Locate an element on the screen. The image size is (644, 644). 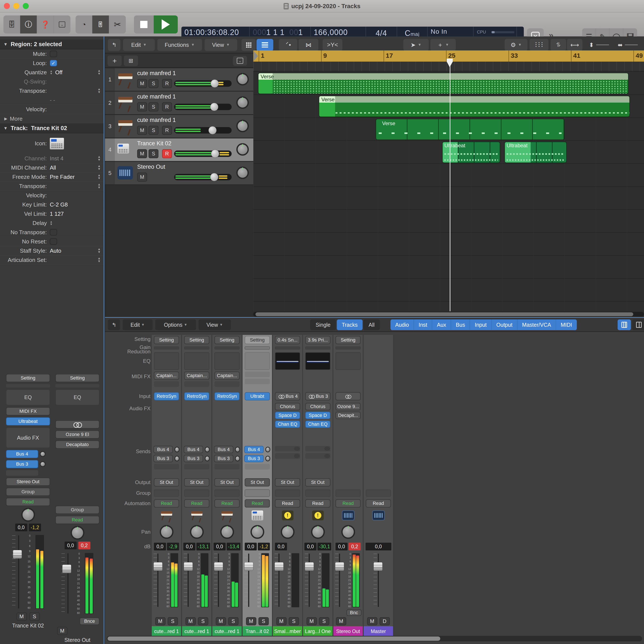
library-icon: 🗄 is located at coordinates (12, 24).